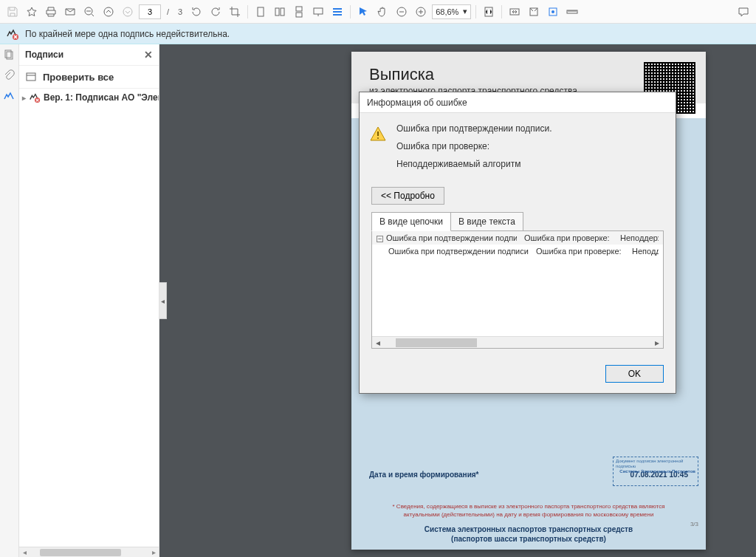  Describe the element at coordinates (318, 12) in the screenshot. I see `presentation-icon` at that location.